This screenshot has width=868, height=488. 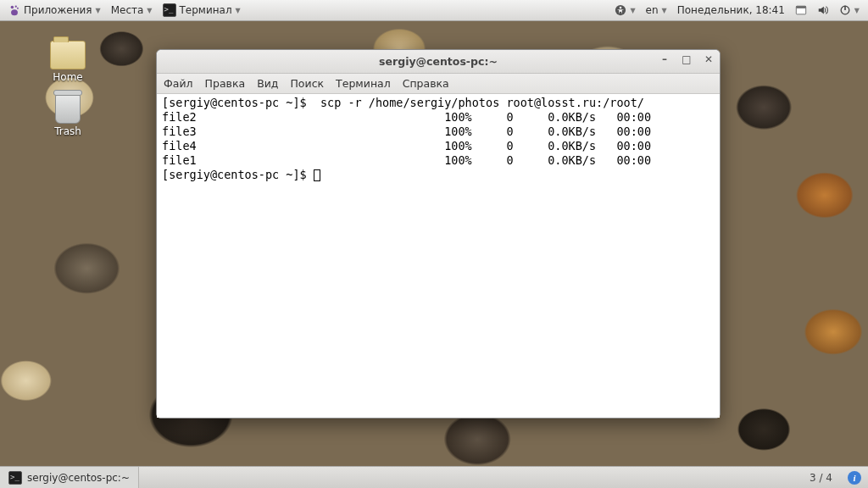 I want to click on taskbar-item-terminal: sergiy@centos-pc:~, so click(x=70, y=478).